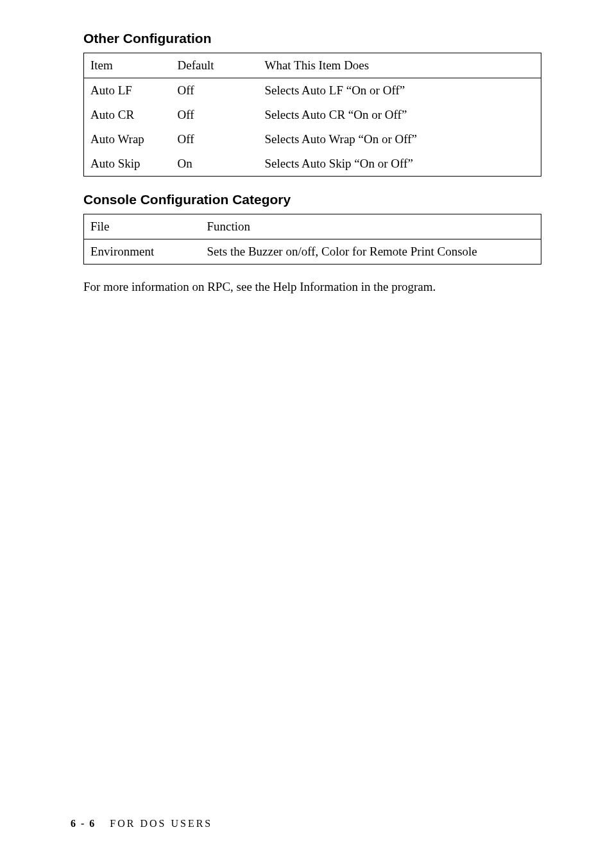 The image size is (612, 868). Describe the element at coordinates (128, 91) in the screenshot. I see `cell-item: Auto LF` at that location.